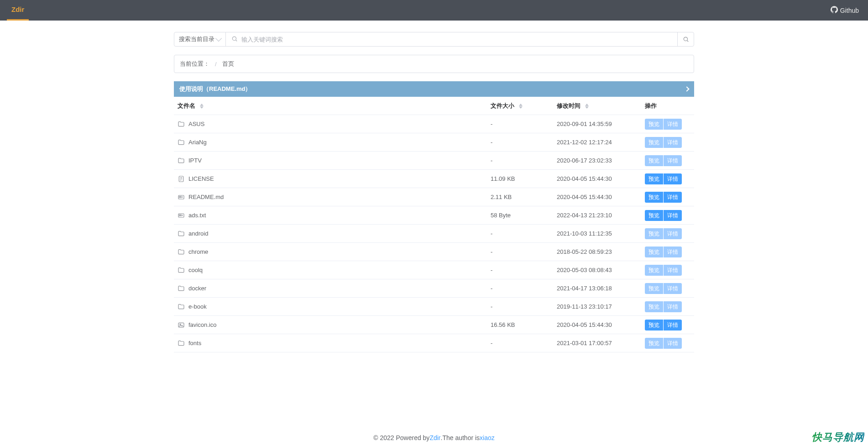  What do you see at coordinates (334, 343) in the screenshot?
I see `file-name-cell: fonts` at bounding box center [334, 343].